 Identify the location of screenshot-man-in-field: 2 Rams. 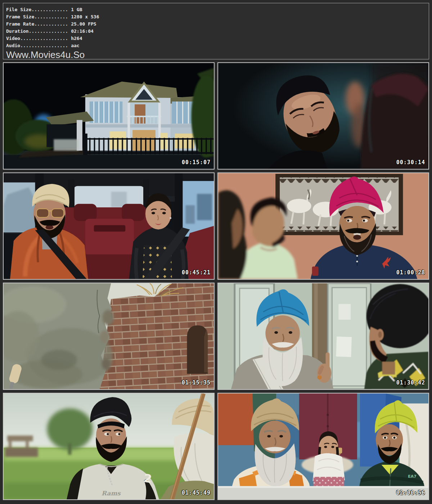
(109, 446).